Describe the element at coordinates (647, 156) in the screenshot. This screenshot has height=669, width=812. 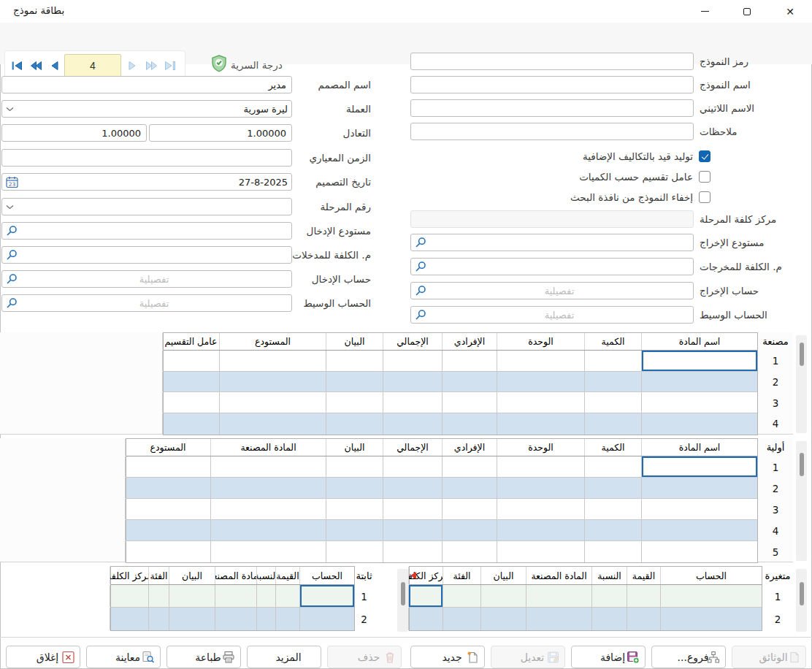
I see `checkbox-row: توليد قيد بالتكاليف الإضافية` at that location.